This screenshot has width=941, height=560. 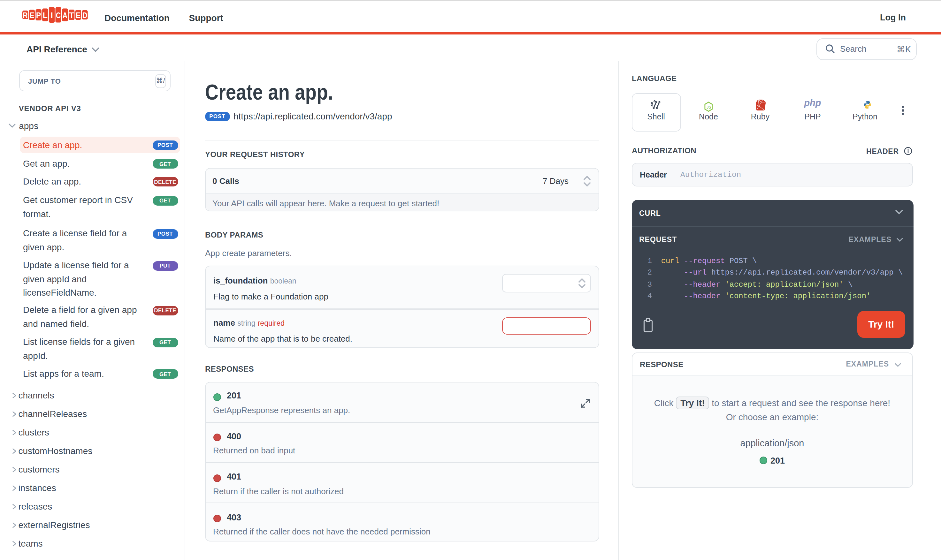 I want to click on svg-text: P, so click(x=38, y=15).